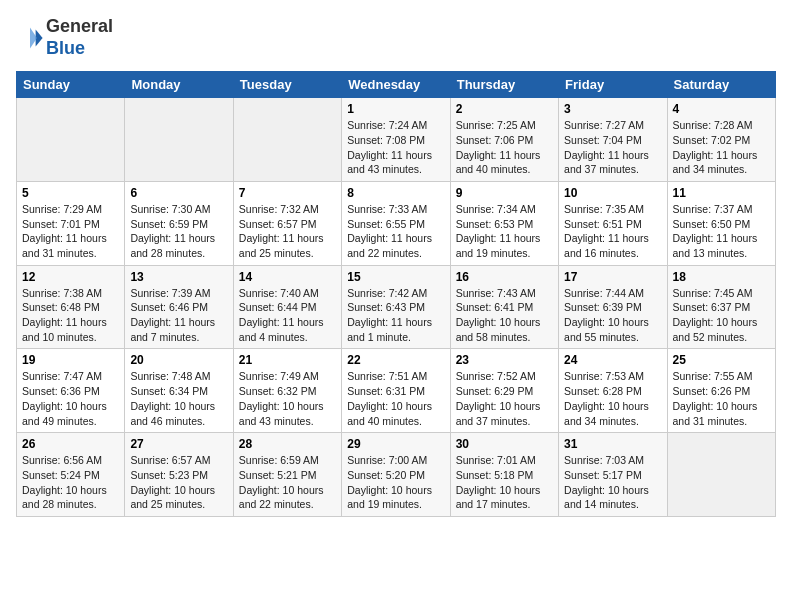 This screenshot has height=612, width=792. Describe the element at coordinates (179, 85) in the screenshot. I see `day-of-week-header: Monday` at that location.